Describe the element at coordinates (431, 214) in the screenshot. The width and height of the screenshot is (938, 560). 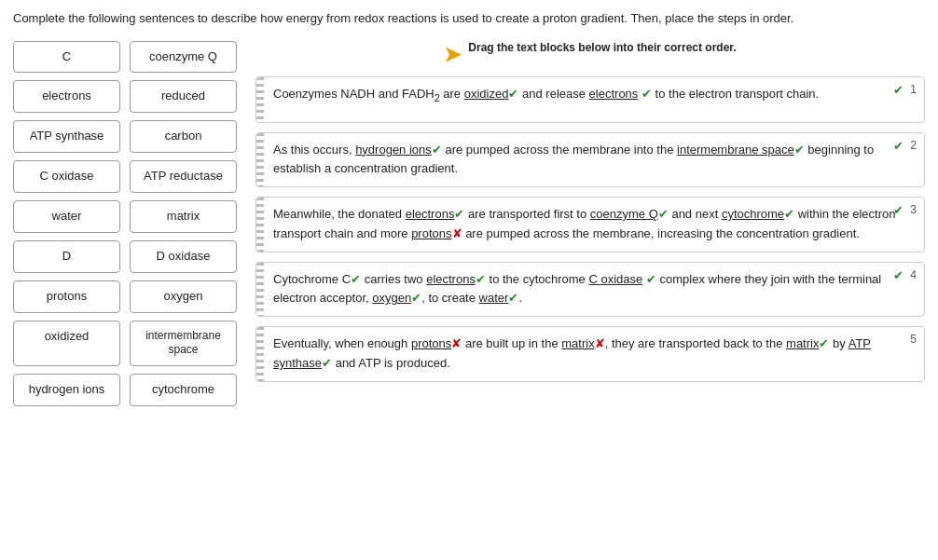
I see `word-electrons-2: electrons` at that location.